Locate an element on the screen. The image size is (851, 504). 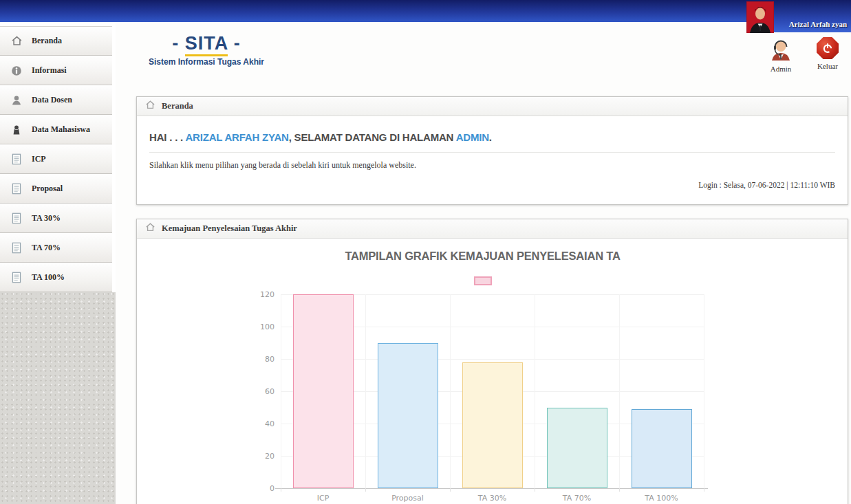
beranda-panel-body: HAI . . . ARIZAL ARFAH ZYAN, SELAMAT DAT… is located at coordinates (493, 153).